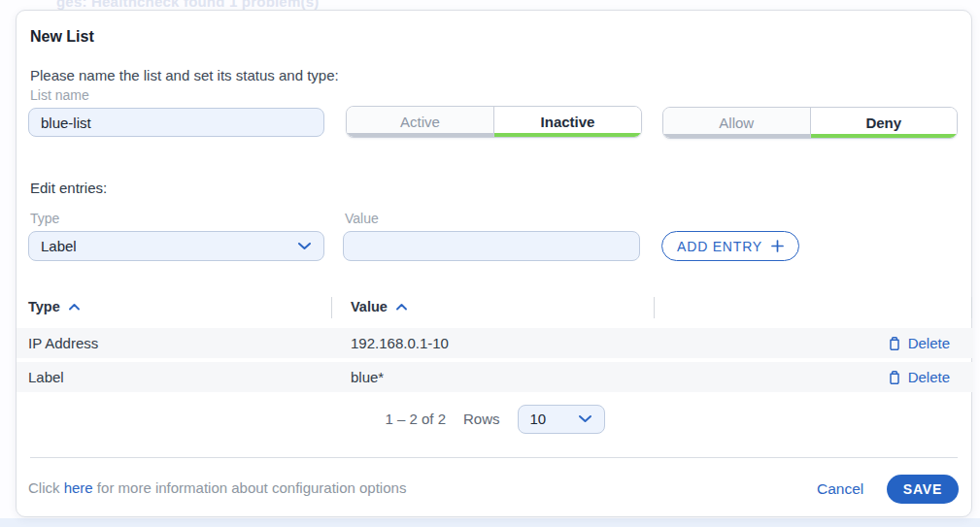  Describe the element at coordinates (730, 247) in the screenshot. I see `add-entry-button: ADD ENTRY` at that location.